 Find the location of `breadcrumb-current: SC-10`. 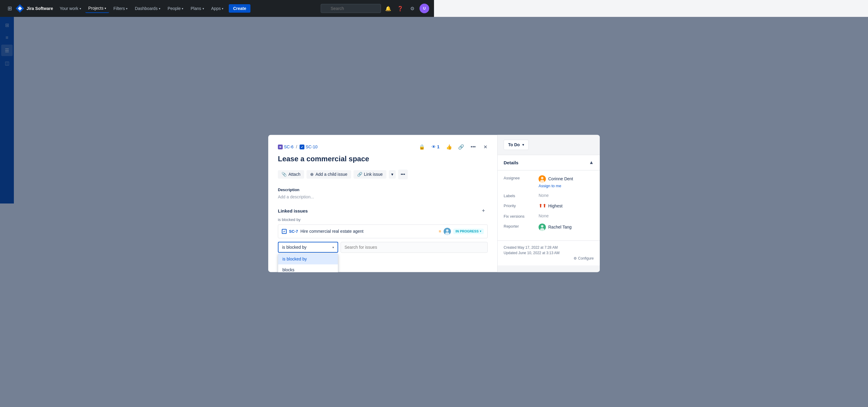

breadcrumb-current: SC-10 is located at coordinates (309, 147).